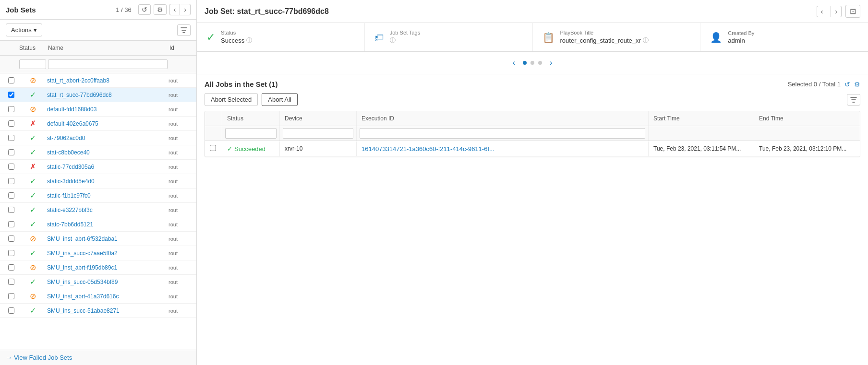 The width and height of the screenshot is (868, 365). What do you see at coordinates (847, 84) in the screenshot?
I see `jobs-refresh-button: ↺` at bounding box center [847, 84].